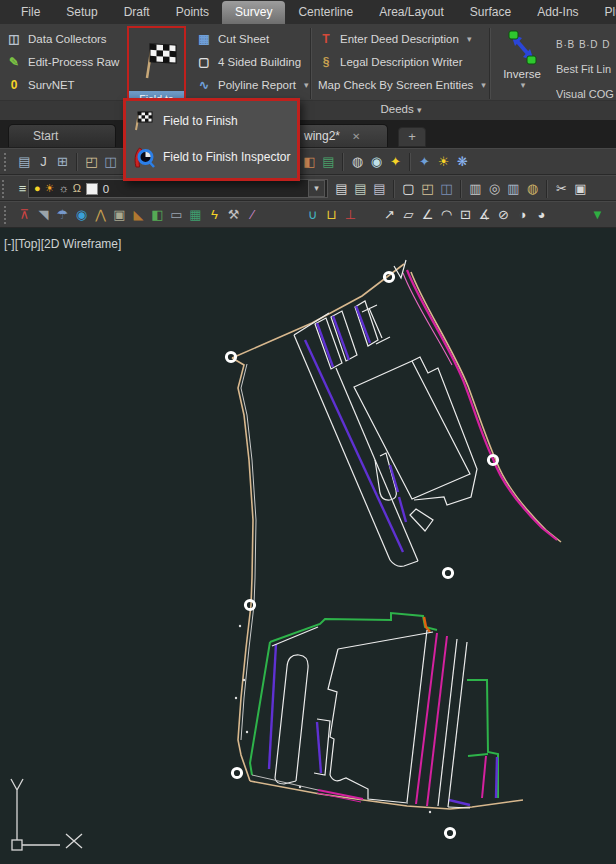 This screenshot has width=616, height=864. What do you see at coordinates (380, 189) in the screenshot?
I see `layers-settings-icon: ▤` at bounding box center [380, 189].